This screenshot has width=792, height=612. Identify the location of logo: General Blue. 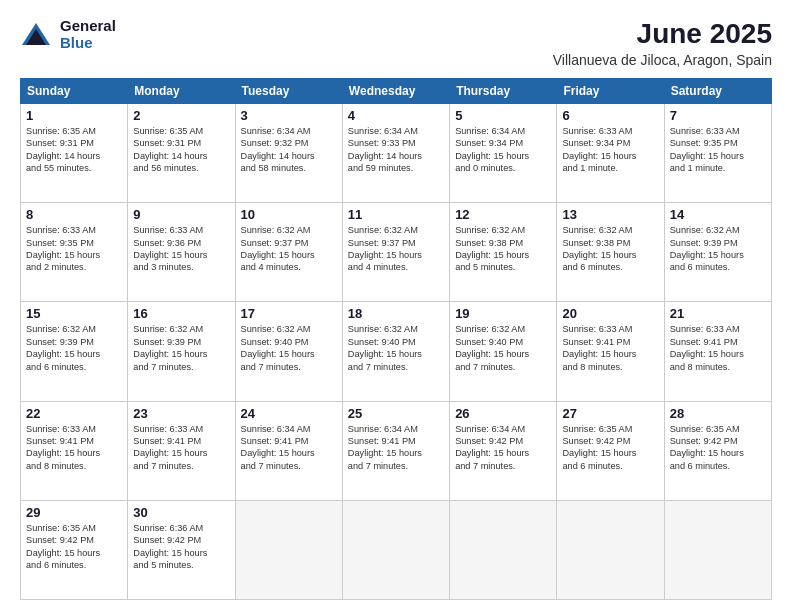
(68, 34).